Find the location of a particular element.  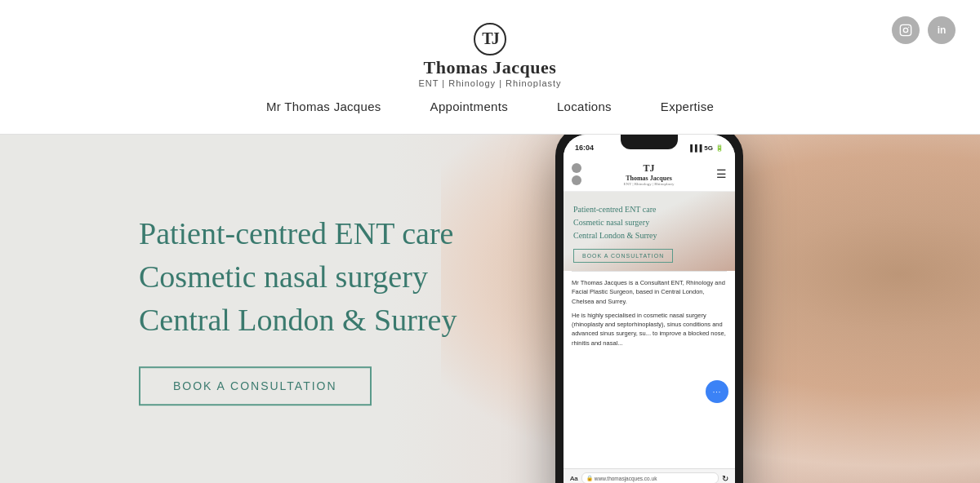

hero-line-2: Cosmetic nasal surgery is located at coordinates (297, 277).